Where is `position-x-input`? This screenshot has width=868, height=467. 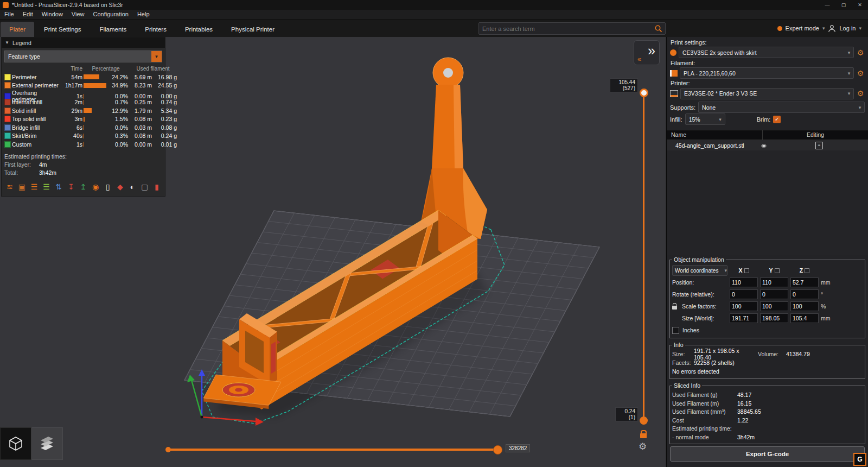 position-x-input is located at coordinates (744, 282).